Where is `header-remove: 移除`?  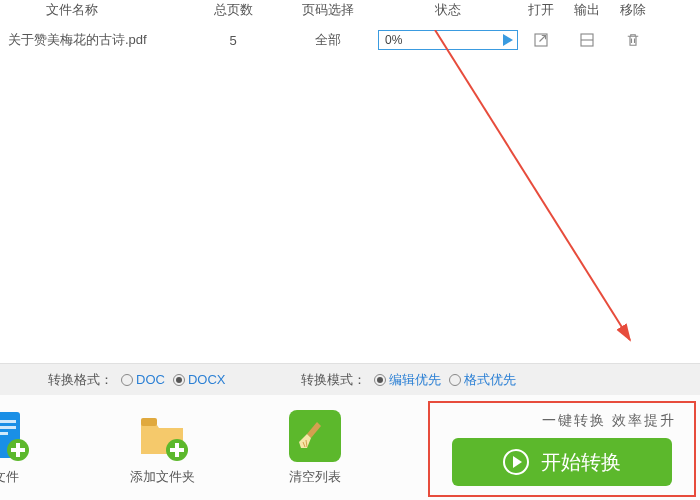 header-remove: 移除 is located at coordinates (633, 10).